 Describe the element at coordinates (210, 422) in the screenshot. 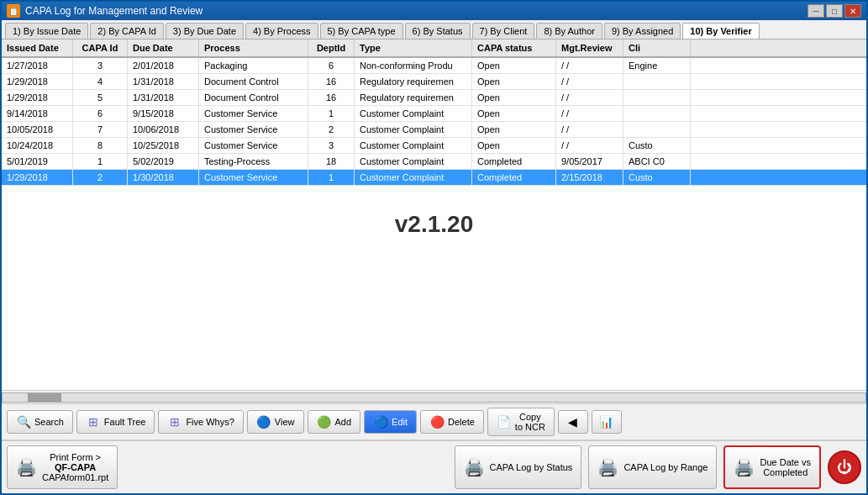

I see `five-whys-label: Five Whys?` at that location.